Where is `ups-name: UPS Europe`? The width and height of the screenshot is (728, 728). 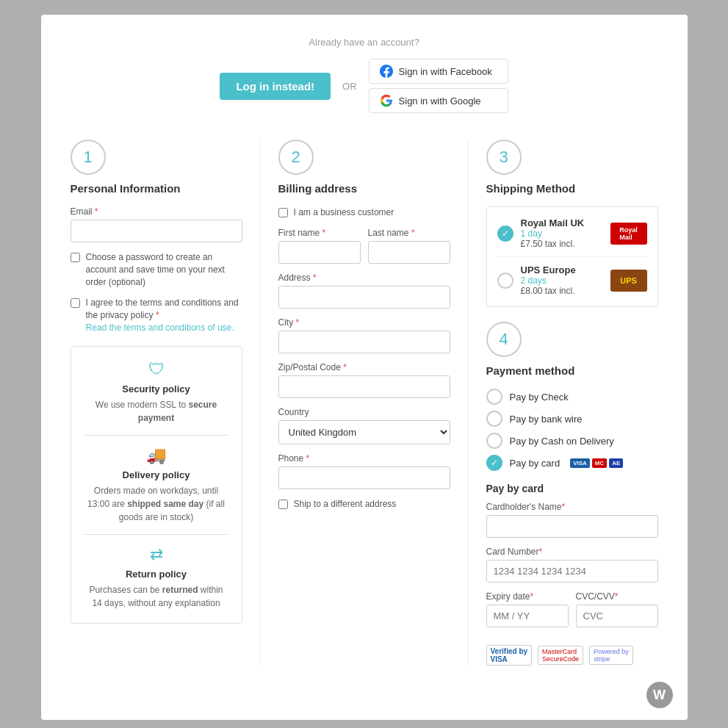
ups-name: UPS Europe is located at coordinates (562, 270).